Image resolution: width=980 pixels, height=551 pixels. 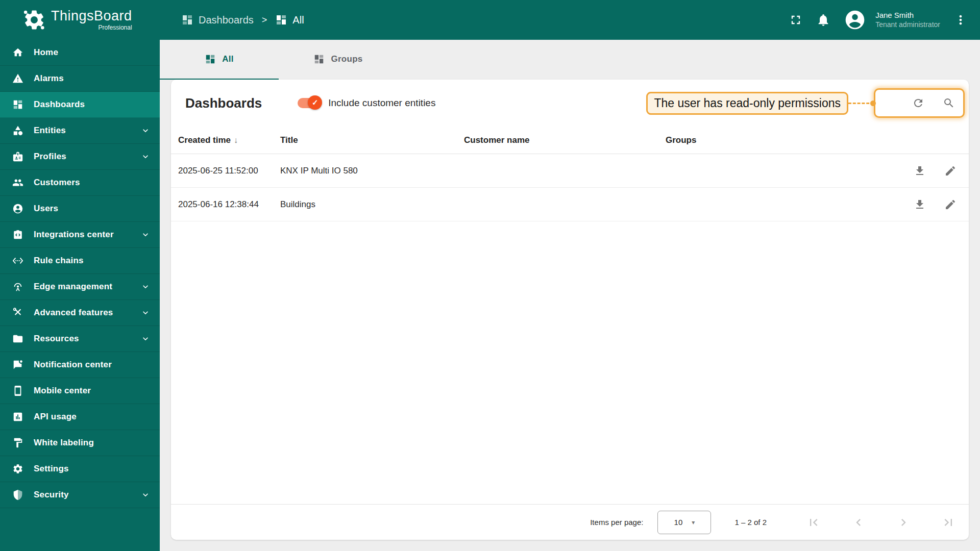 I want to click on sidebar-item-entities: Entities, so click(x=80, y=131).